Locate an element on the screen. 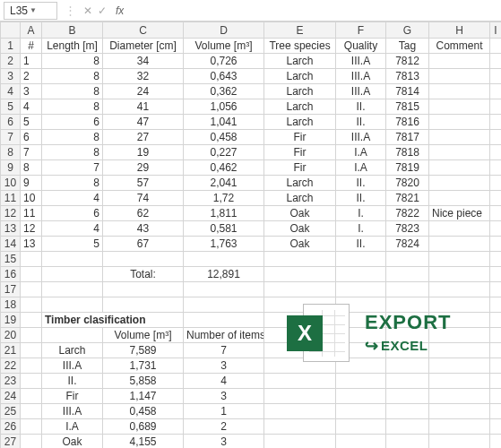  row-header: 4 is located at coordinates (11, 91).